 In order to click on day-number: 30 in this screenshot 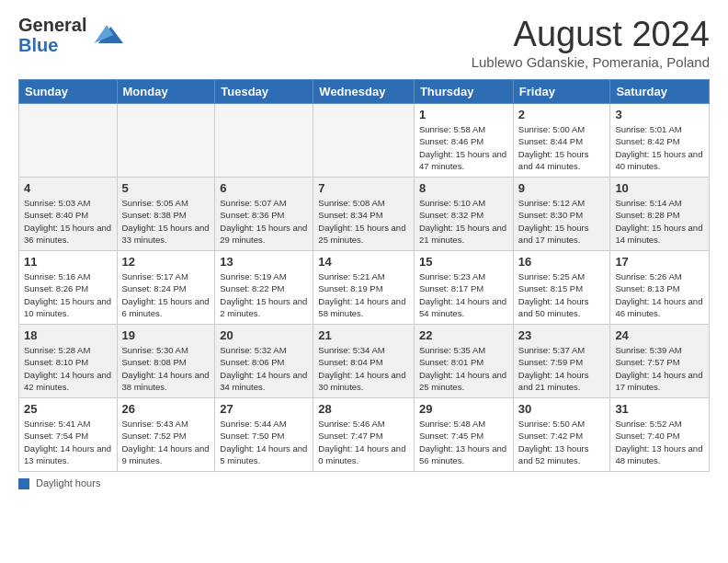, I will do `click(563, 408)`.